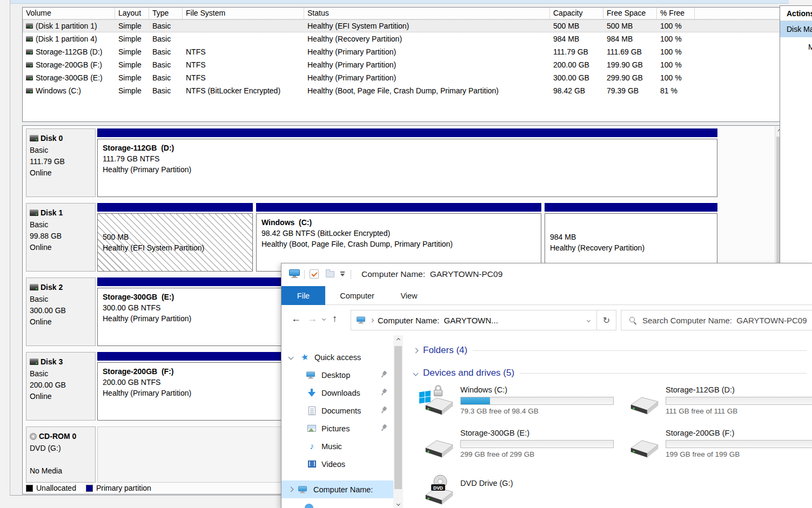 The width and height of the screenshot is (812, 508). Describe the element at coordinates (404, 65) in the screenshot. I see `volume-row-storage-200gb: Storage-200GB (F:) Simple Basic NTFS Hea…` at that location.